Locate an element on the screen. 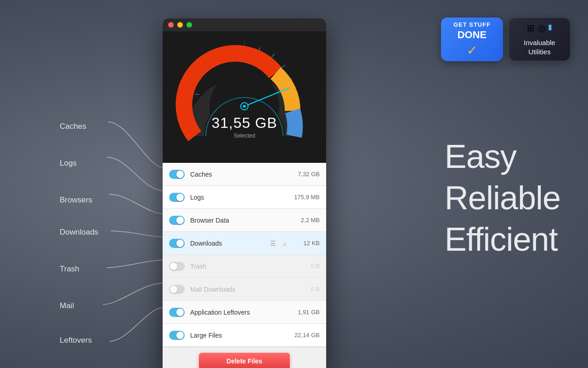 The image size is (588, 368). list-item-trash: Trash 0 B is located at coordinates (244, 266).